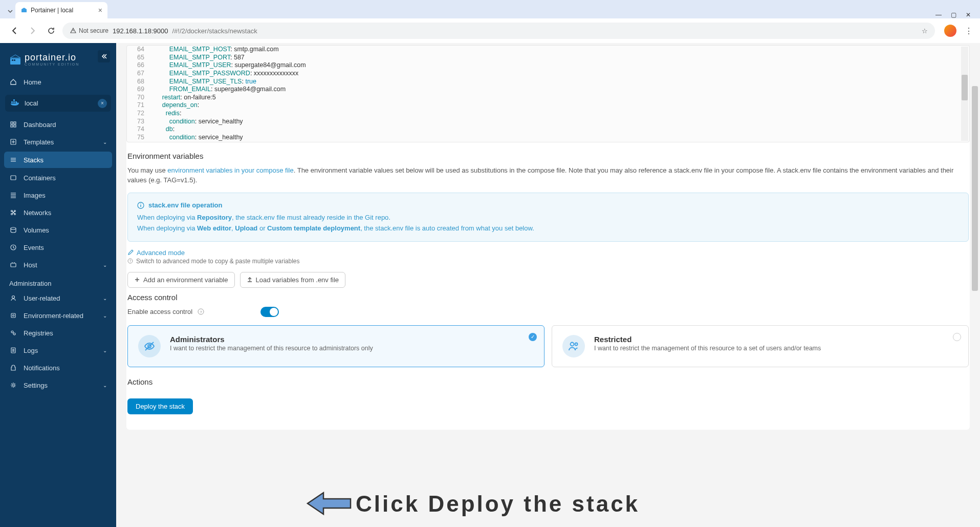 The width and height of the screenshot is (980, 527). What do you see at coordinates (58, 178) in the screenshot?
I see `sidebar-item-containers: Containers` at bounding box center [58, 178].